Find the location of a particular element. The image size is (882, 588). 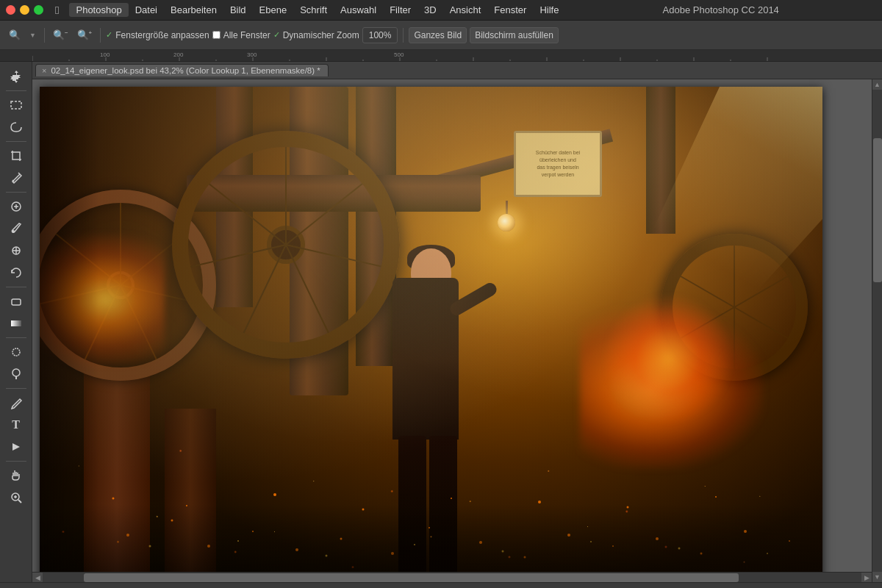

toolbar: 🔍 ▼ 🔍− 🔍+ ✓ Fenstergröße anpassen Alle F… is located at coordinates (441, 35).